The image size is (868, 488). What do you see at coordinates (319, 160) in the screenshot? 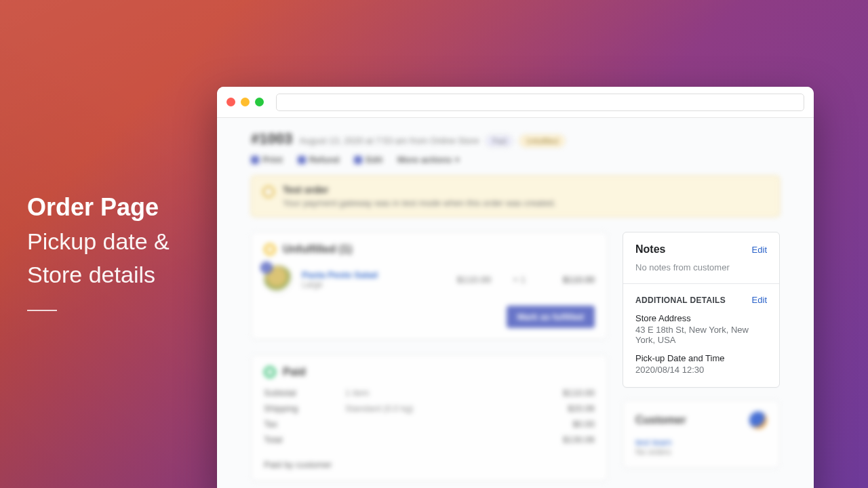
I see `refund-button: Refund` at bounding box center [319, 160].